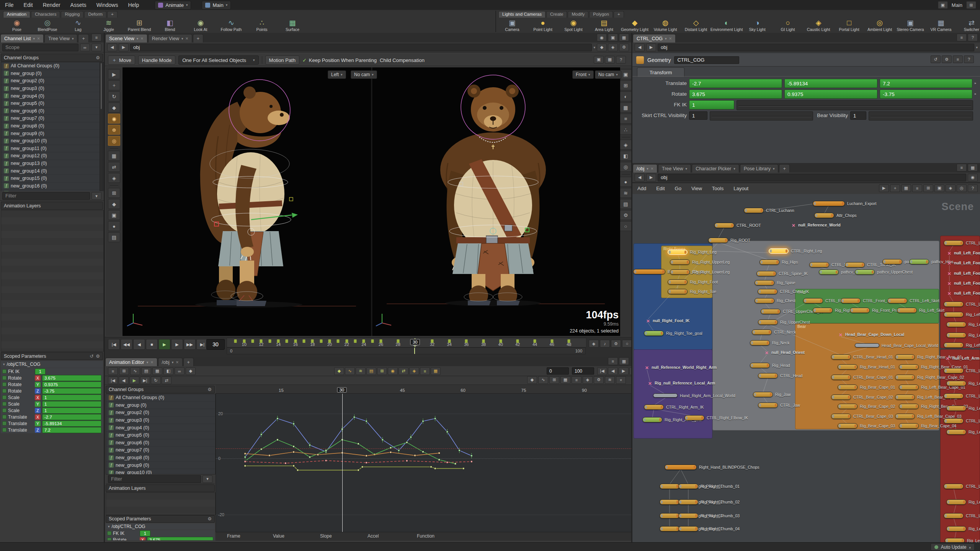  Describe the element at coordinates (231, 25) in the screenshot. I see `shelf-tool-follow-path: ∿Follow Path` at that location.